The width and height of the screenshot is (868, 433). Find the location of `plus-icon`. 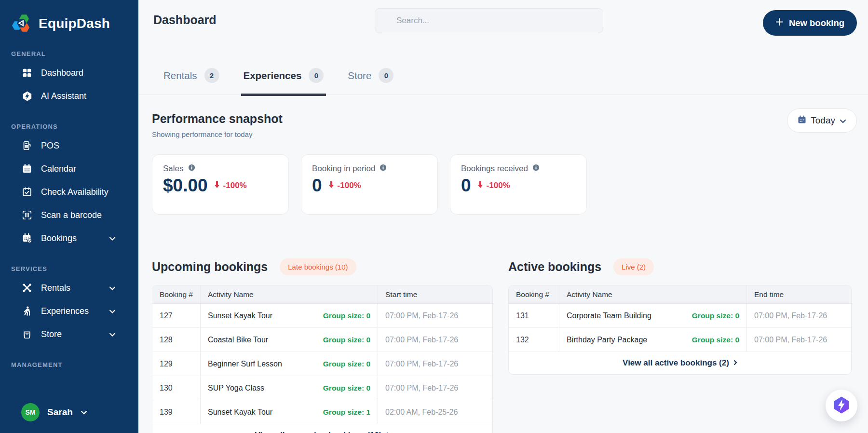

plus-icon is located at coordinates (779, 23).